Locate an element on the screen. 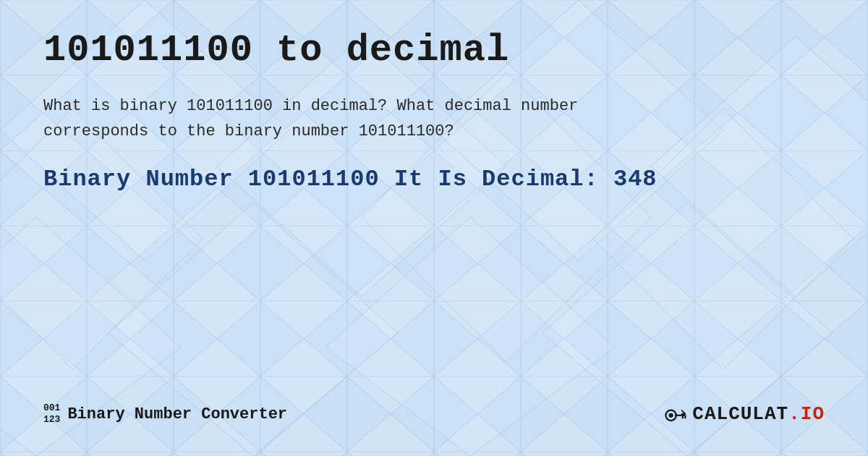 The width and height of the screenshot is (868, 456). binary-icon: 001 123 is located at coordinates (52, 414).